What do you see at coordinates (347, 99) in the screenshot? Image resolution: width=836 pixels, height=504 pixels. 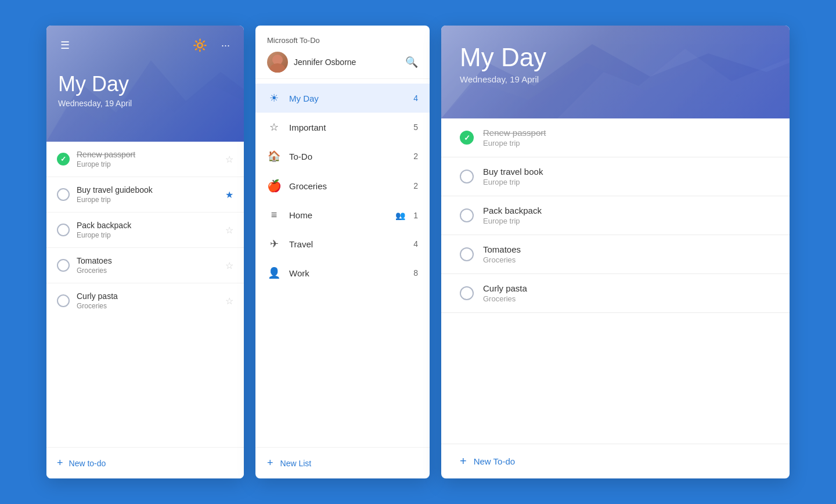 I see `nav-label-my-day: My Day` at bounding box center [347, 99].